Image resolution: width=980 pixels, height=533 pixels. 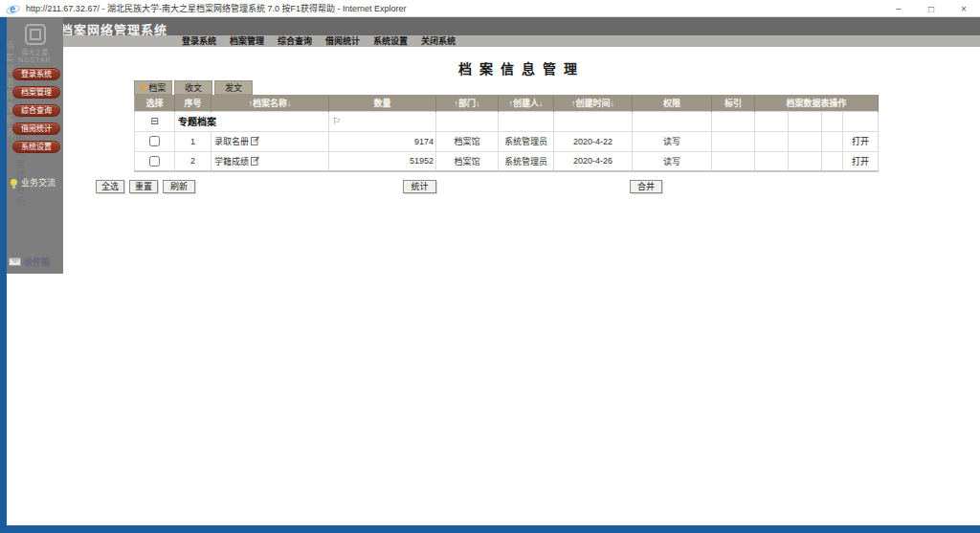 I want to click on table-header-row: 选择 序号 ↑档案名称↓ 数量 ↑部门↓ ↑创建人↓ ↑创建时间↓ 权限 标引 …, so click(x=507, y=103).